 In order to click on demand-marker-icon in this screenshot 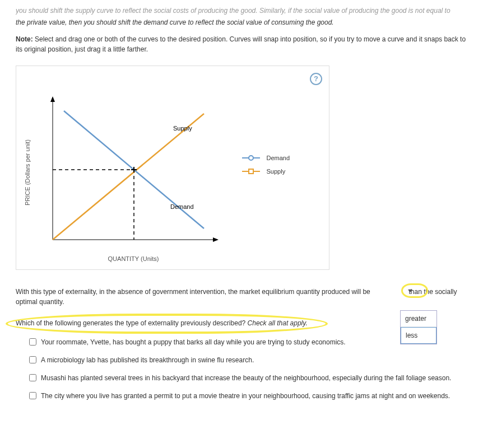, I will do `click(251, 158)`.